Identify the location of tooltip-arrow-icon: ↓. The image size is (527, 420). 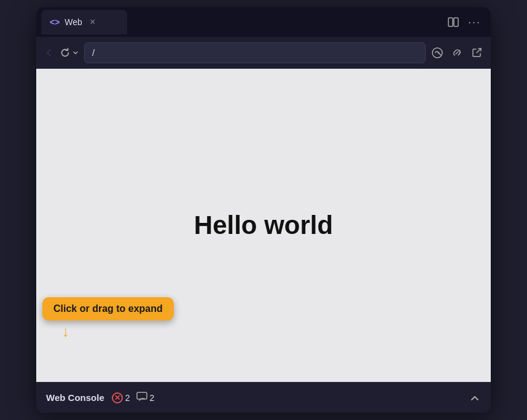
(66, 332).